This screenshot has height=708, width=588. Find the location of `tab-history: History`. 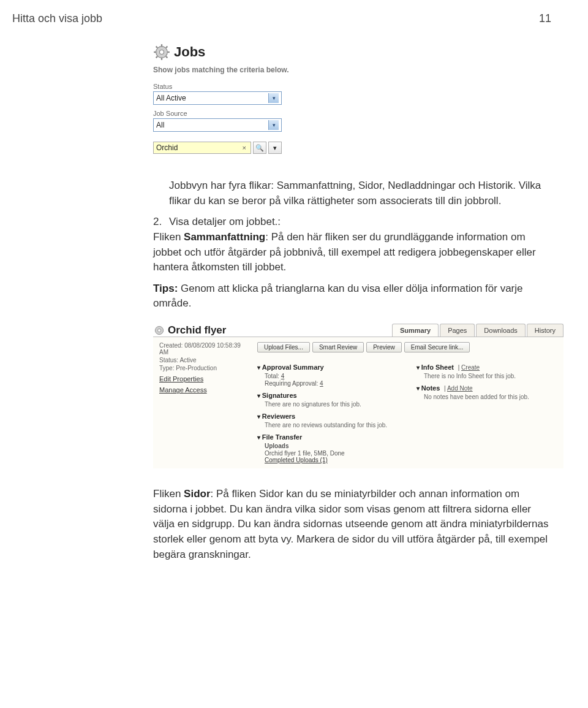

tab-history: History is located at coordinates (545, 330).